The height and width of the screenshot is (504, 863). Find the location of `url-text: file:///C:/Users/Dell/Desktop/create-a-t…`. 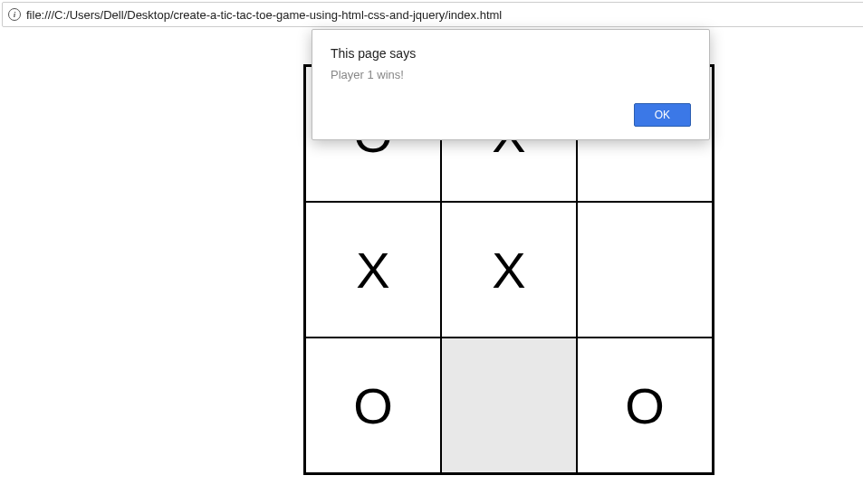

url-text: file:///C:/Users/Dell/Desktop/create-a-t… is located at coordinates (264, 14).